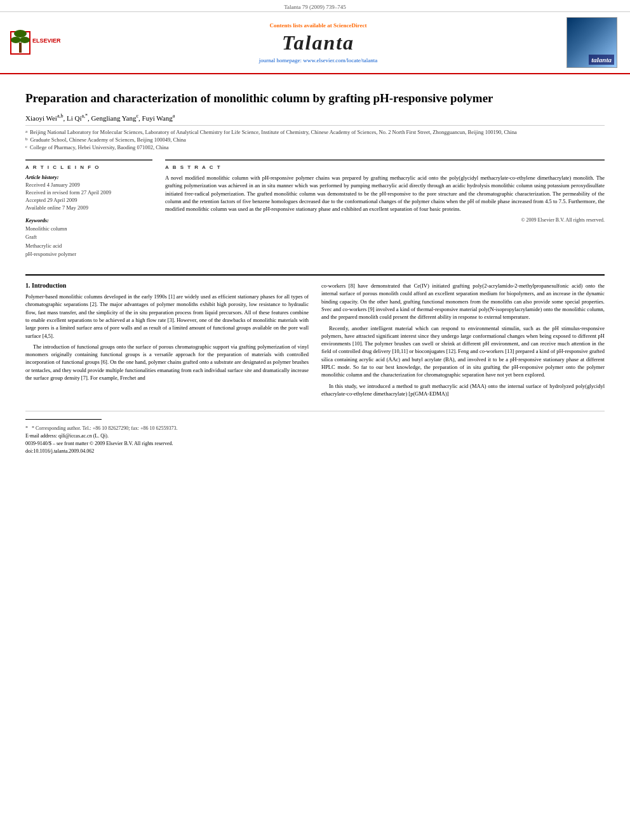 This screenshot has width=630, height=840. I want to click on author-sup-a: a,b, so click(60, 116).